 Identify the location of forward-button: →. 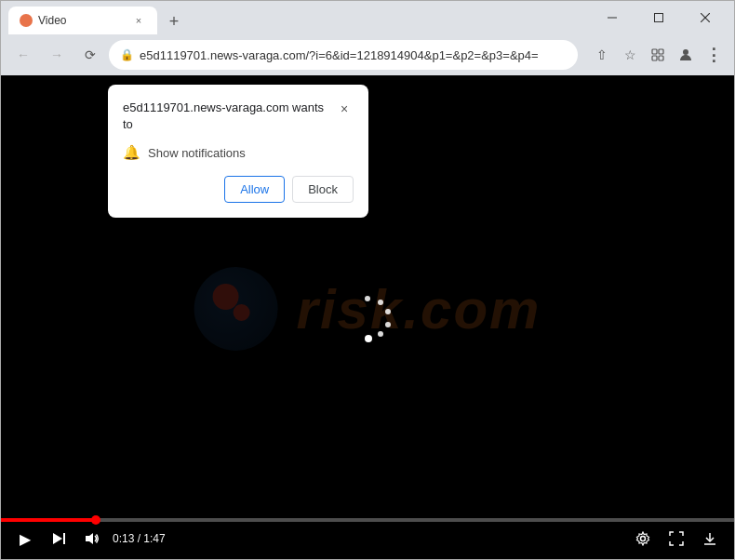
(57, 55).